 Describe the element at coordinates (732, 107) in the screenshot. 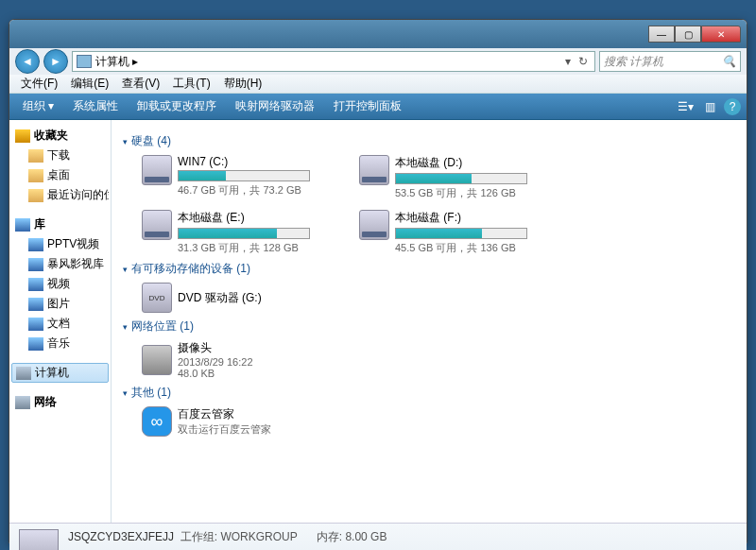

I see `help-icon: ?` at that location.